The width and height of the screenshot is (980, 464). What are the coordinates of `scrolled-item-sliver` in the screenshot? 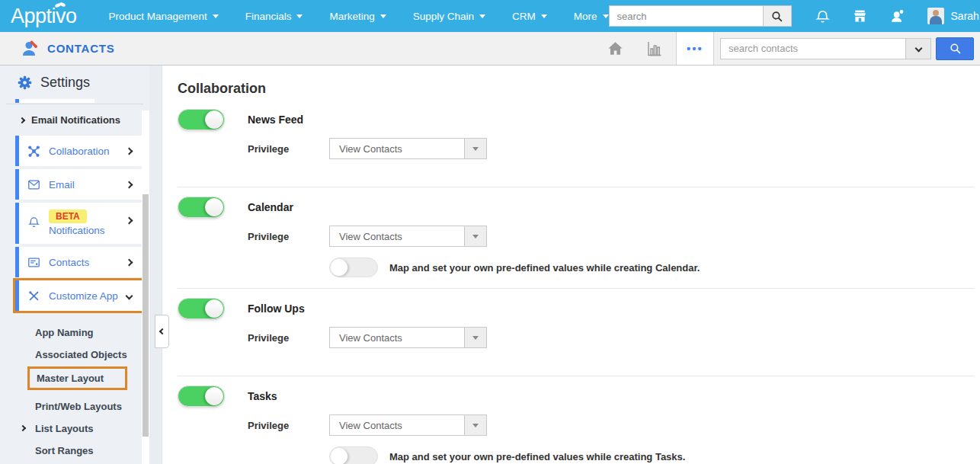 It's located at (55, 101).